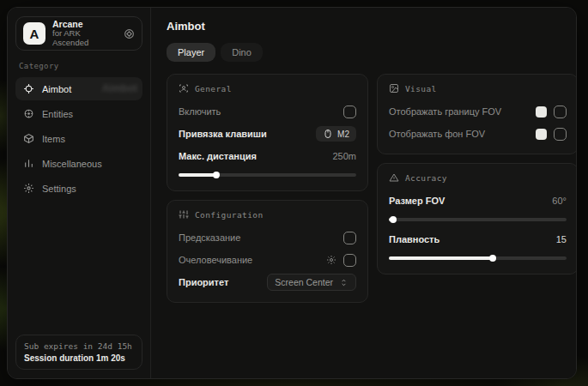 The image size is (588, 386). What do you see at coordinates (215, 260) in the screenshot?
I see `humanization-label: Очеловечивание` at bounding box center [215, 260].